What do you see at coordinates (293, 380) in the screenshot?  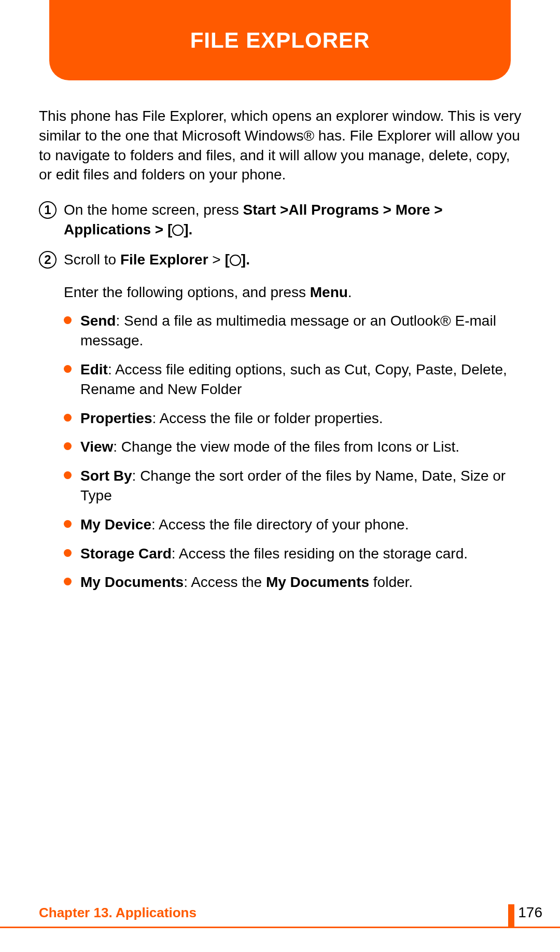 I see `option-edit-text: : Access file editing options, such as C…` at bounding box center [293, 380].